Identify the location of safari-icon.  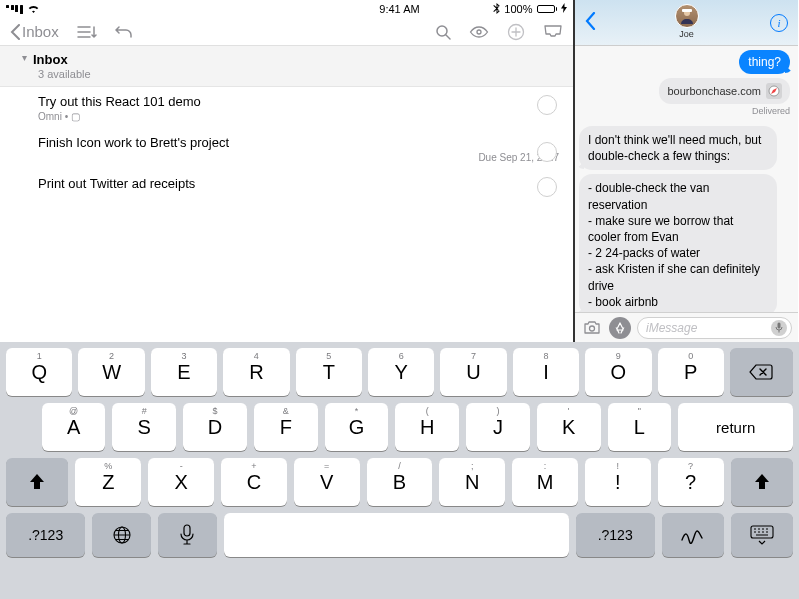
(774, 91).